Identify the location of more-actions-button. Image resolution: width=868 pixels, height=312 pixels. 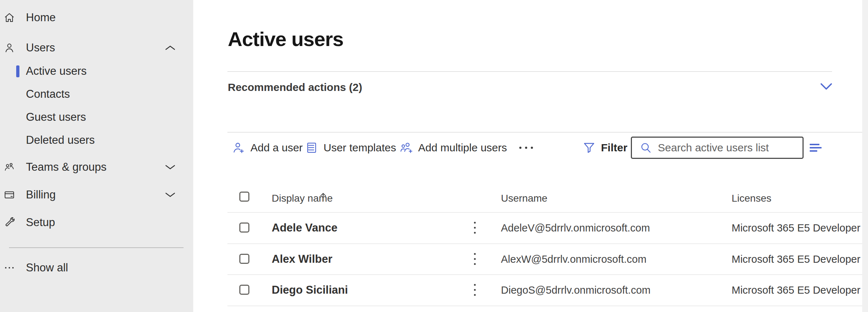
(526, 148).